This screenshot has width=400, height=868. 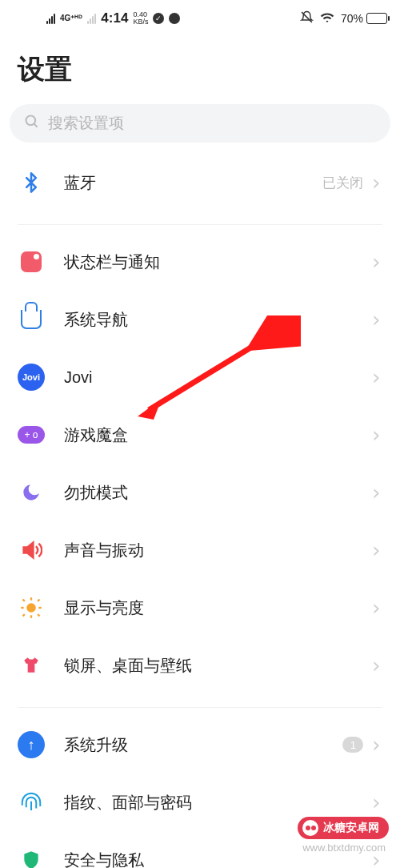 What do you see at coordinates (31, 608) in the screenshot?
I see `sun-icon` at bounding box center [31, 608].